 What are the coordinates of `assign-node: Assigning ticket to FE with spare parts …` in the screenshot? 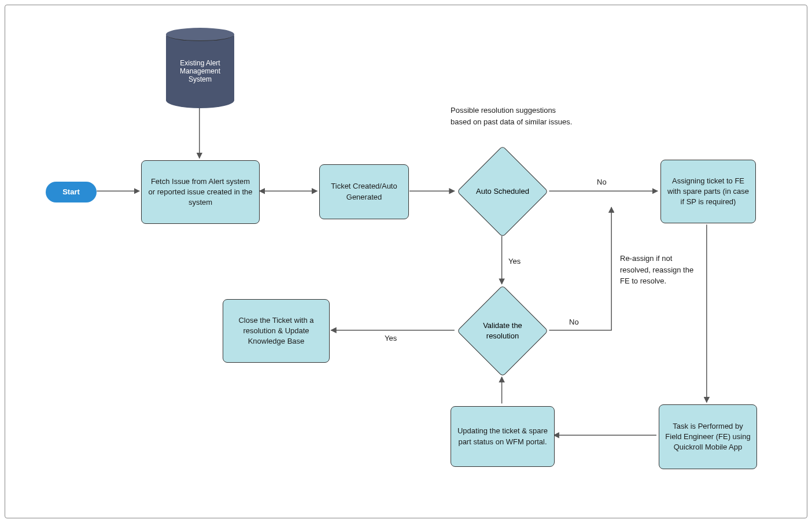 It's located at (708, 191).